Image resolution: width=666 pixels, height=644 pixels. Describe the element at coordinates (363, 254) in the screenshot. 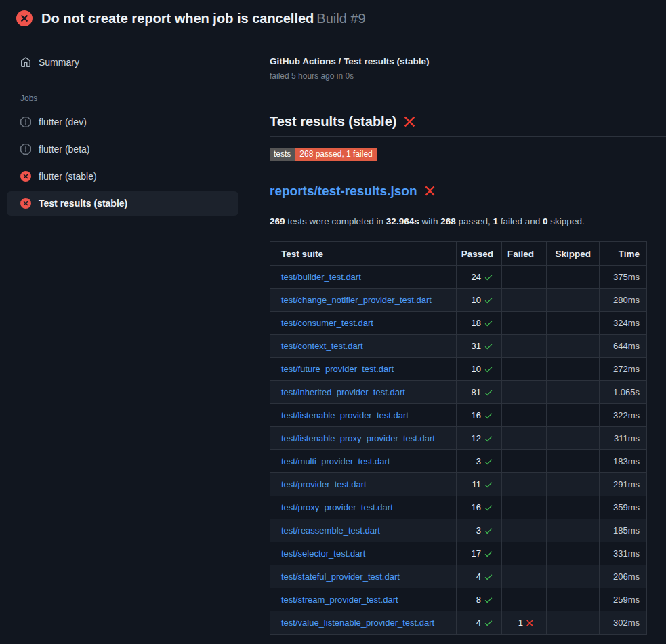

I see `column-header: Test suite` at that location.